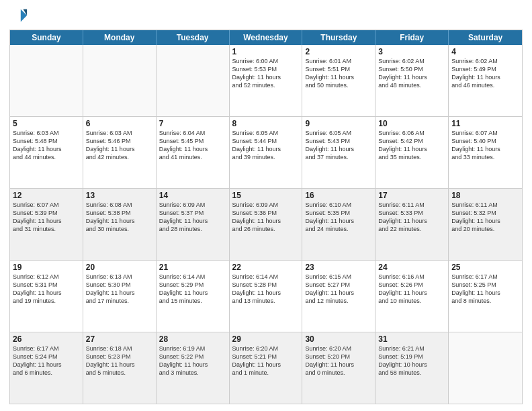 This screenshot has width=532, height=411. Describe the element at coordinates (120, 152) in the screenshot. I see `day-cell-6: 6Sunrise: 6:03 AM Sunset: 5:46 PM Daylig…` at that location.